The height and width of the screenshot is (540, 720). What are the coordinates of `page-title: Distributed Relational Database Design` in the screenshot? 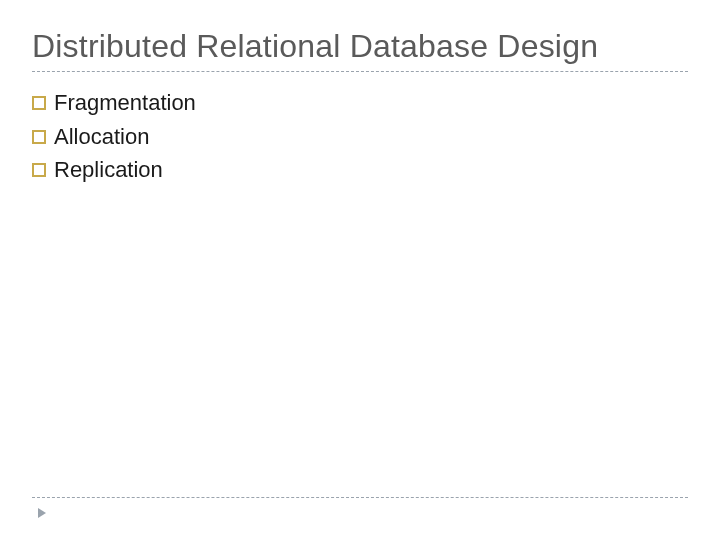 It's located at (360, 46).